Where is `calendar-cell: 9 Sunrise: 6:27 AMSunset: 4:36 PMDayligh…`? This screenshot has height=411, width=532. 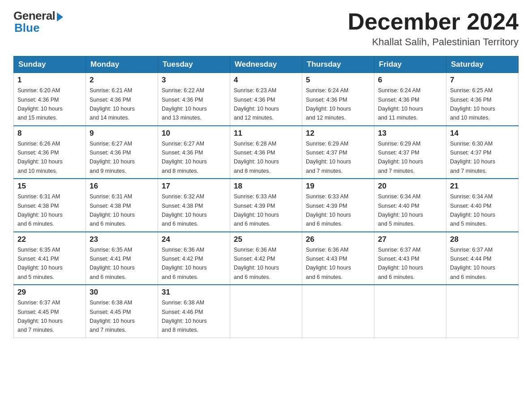
calendar-cell: 9 Sunrise: 6:27 AMSunset: 4:36 PMDayligh… is located at coordinates (122, 152).